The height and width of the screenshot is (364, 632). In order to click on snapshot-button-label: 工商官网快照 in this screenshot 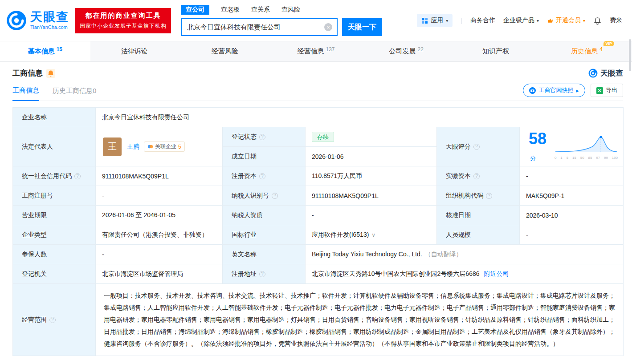, I will do `click(556, 90)`.